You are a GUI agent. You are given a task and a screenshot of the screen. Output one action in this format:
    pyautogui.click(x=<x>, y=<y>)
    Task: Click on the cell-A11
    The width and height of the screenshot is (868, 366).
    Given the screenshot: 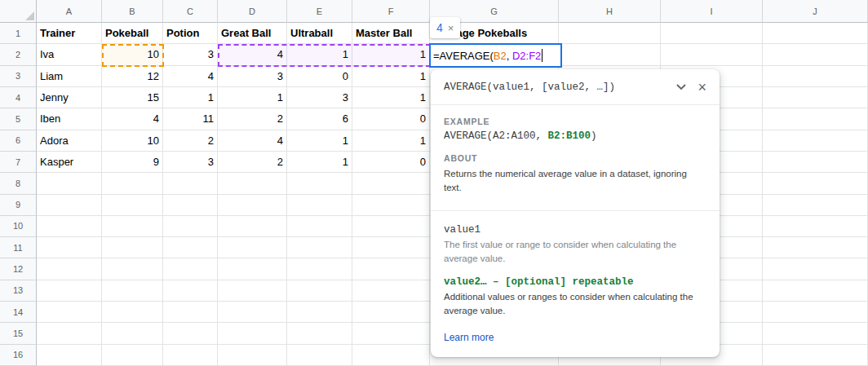 What is the action you would take?
    pyautogui.click(x=69, y=248)
    